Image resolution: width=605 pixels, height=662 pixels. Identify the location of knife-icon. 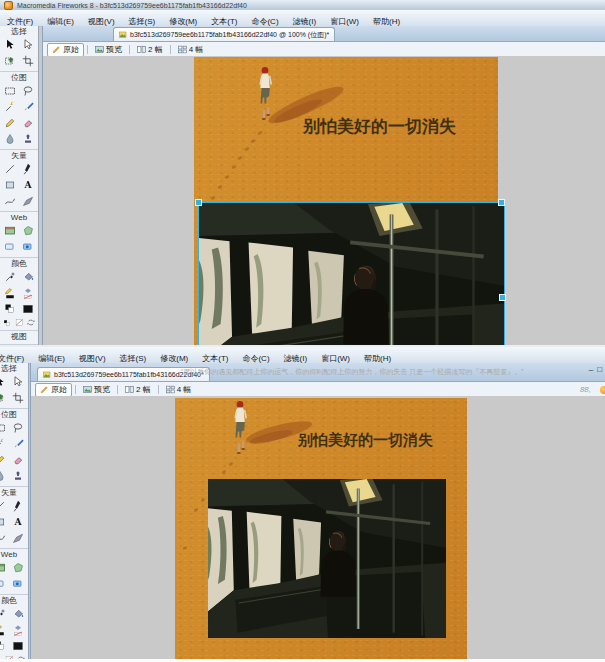
(18, 538).